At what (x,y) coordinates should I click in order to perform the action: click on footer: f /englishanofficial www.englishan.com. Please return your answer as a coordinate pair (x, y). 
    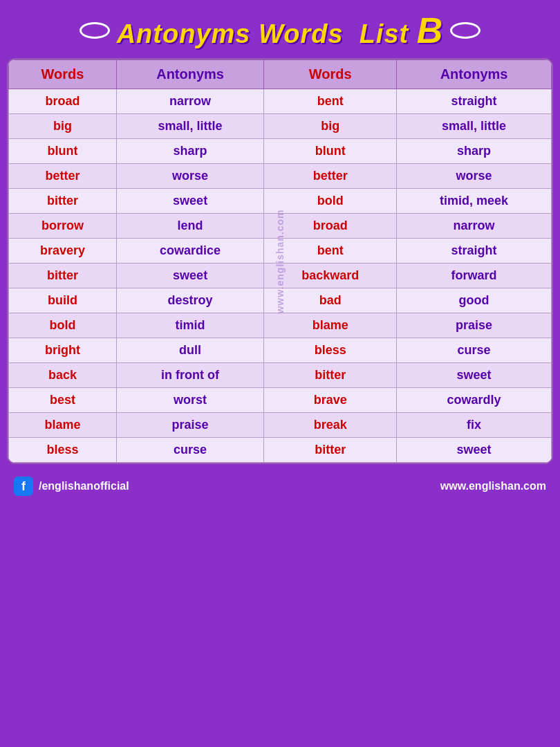
    Looking at the image, I should click on (280, 486).